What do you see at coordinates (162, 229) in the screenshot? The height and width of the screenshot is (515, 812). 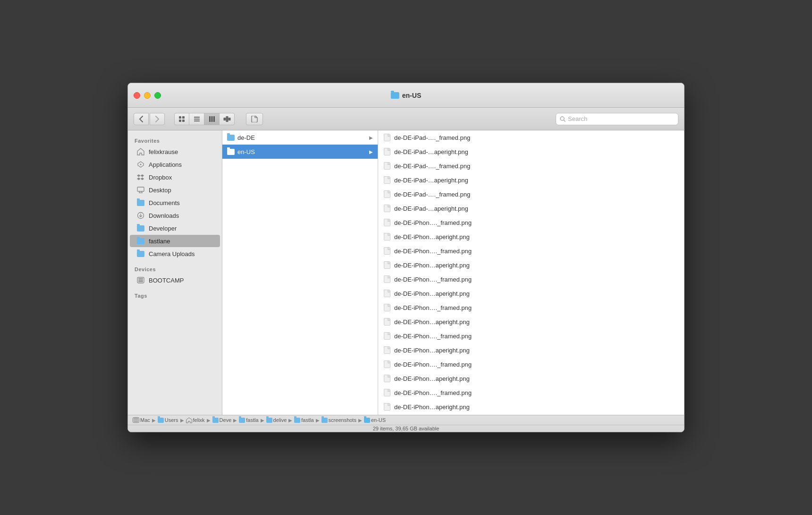 I see `sidebar-item-label: Developer` at bounding box center [162, 229].